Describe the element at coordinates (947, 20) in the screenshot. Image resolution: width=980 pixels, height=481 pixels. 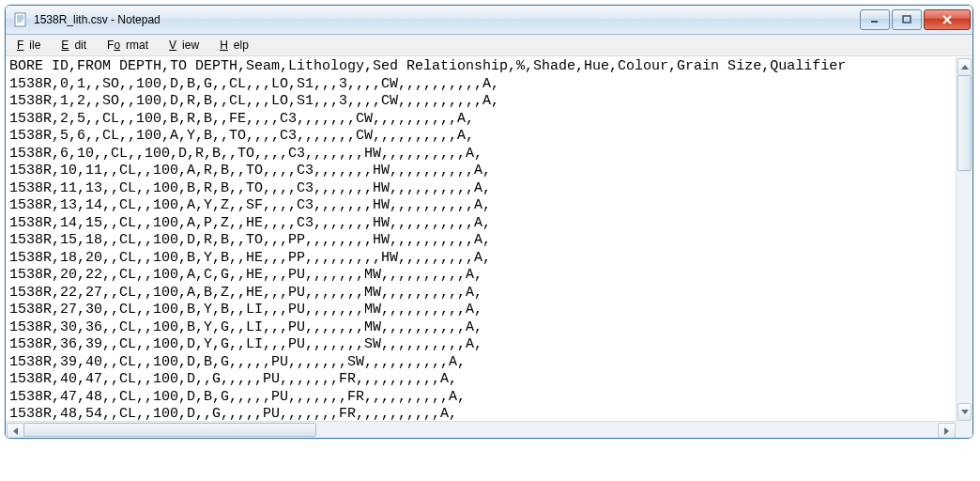
I see `close-button` at that location.